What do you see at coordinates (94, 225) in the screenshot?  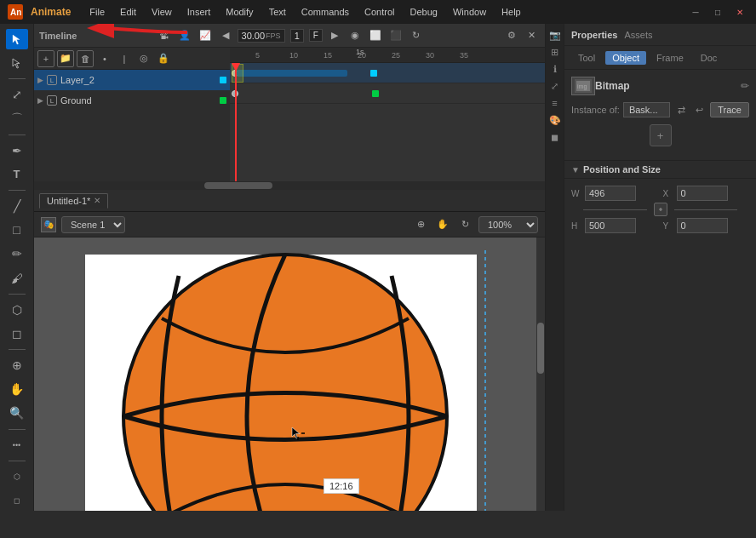 I see `scene-select: Scene 1` at bounding box center [94, 225].